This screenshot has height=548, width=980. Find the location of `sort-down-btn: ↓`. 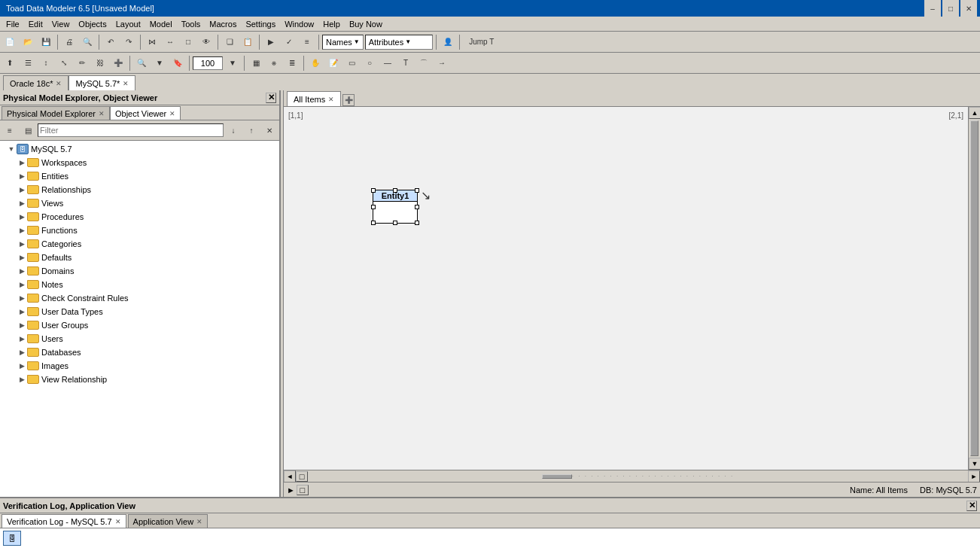

sort-down-btn: ↓ is located at coordinates (233, 130).